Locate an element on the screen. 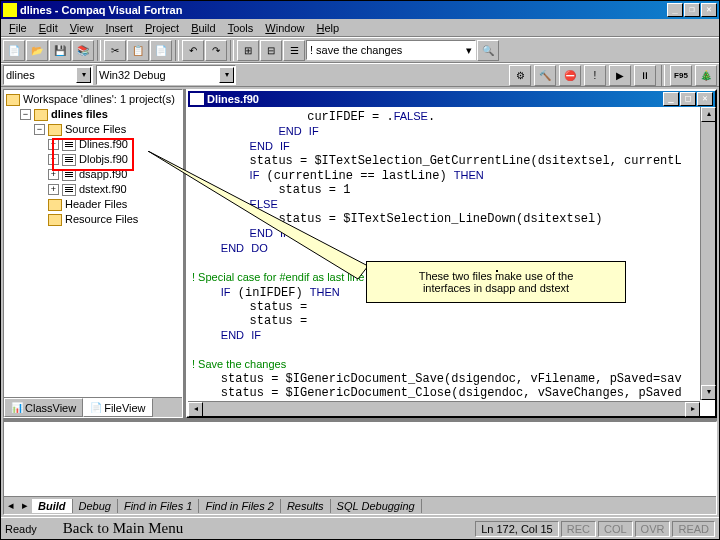 The width and height of the screenshot is (720, 540). code-titlebar: Dlines.f90 _ □ ✕ is located at coordinates (452, 99).